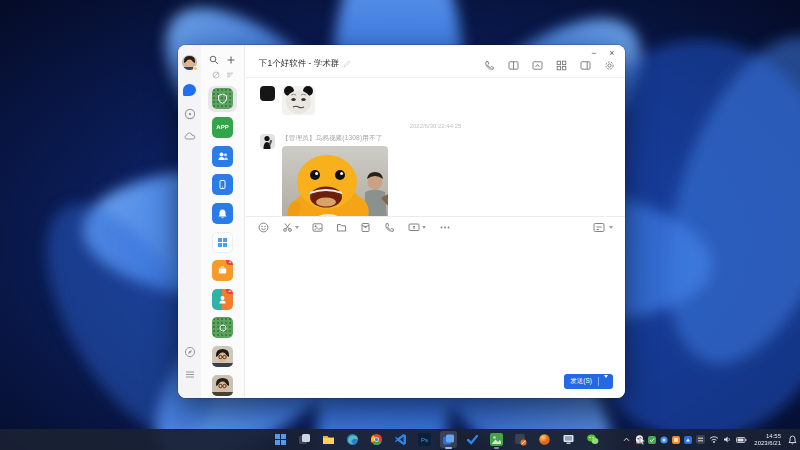  I want to click on sort-icon, so click(230, 75).